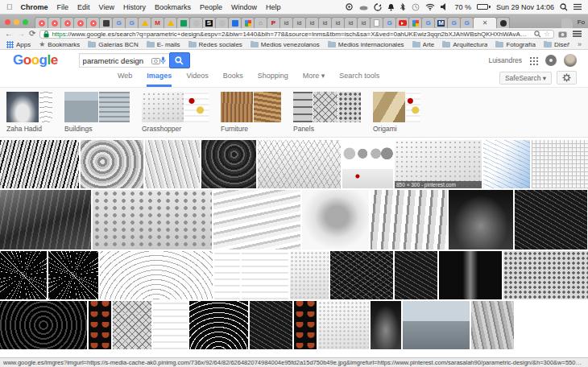  Describe the element at coordinates (377, 23) in the screenshot. I see `browser-tab-doc` at that location.